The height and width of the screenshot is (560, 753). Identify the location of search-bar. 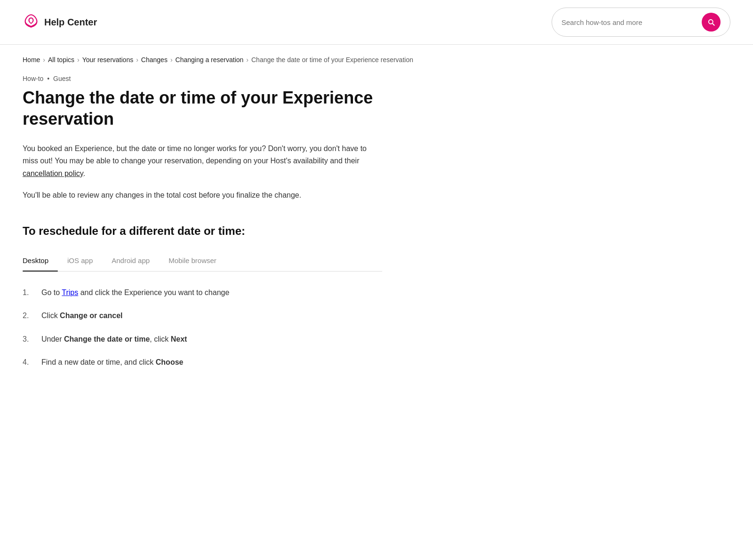
(641, 22).